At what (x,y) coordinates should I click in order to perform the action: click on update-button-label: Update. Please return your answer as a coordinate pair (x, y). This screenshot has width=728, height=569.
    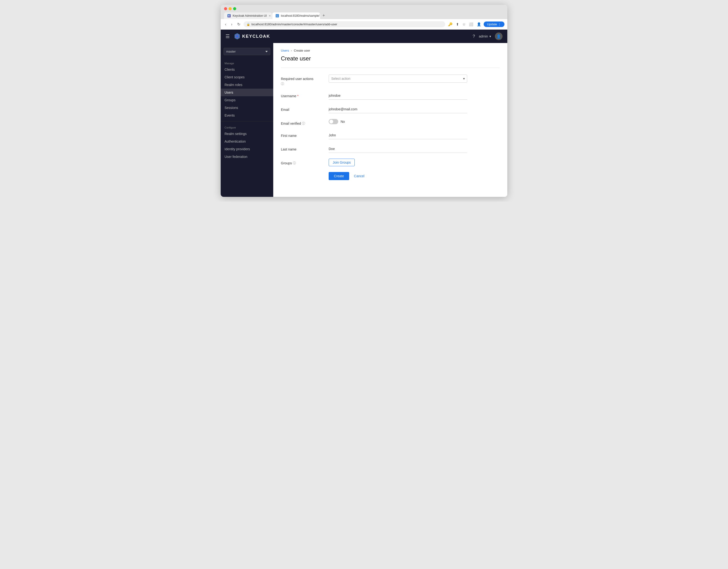
    Looking at the image, I should click on (492, 24).